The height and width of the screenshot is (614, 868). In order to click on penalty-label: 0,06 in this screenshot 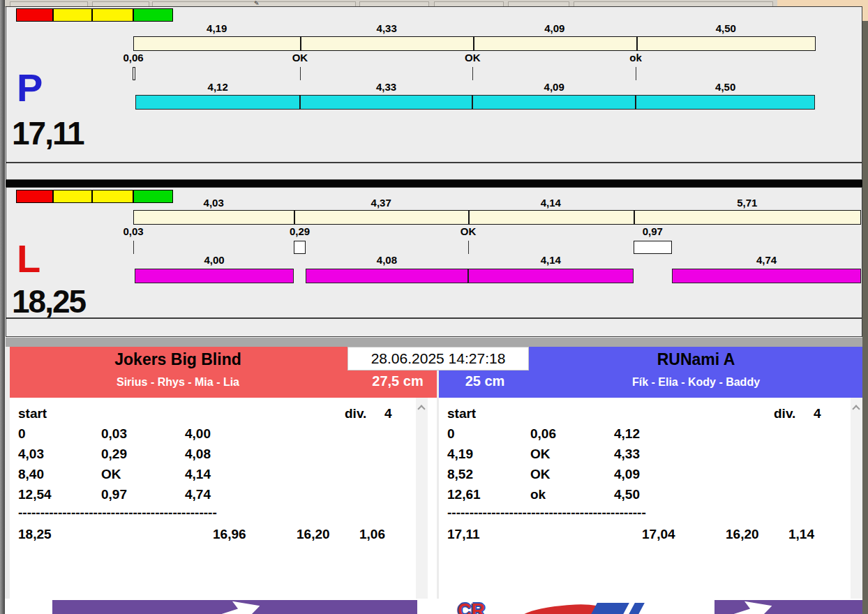, I will do `click(133, 58)`.